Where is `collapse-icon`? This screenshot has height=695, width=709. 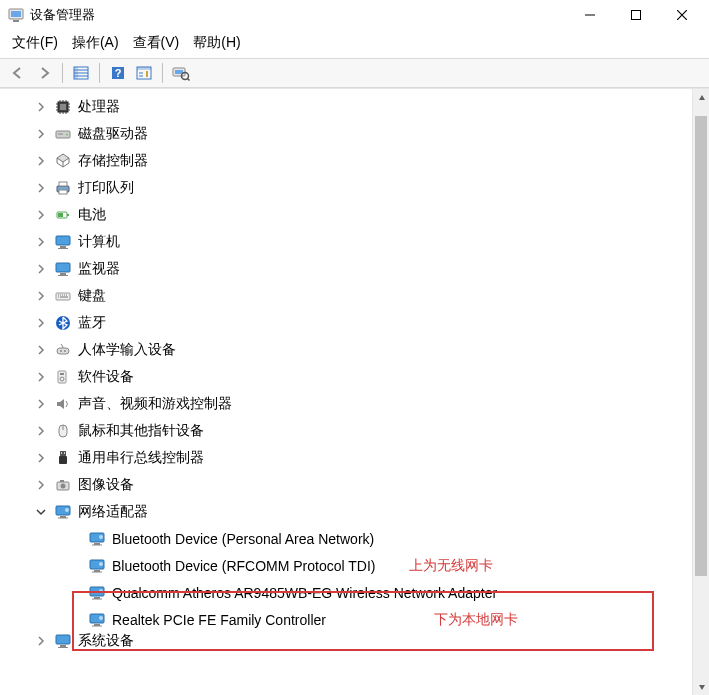
collapse-icon is located at coordinates (41, 512).